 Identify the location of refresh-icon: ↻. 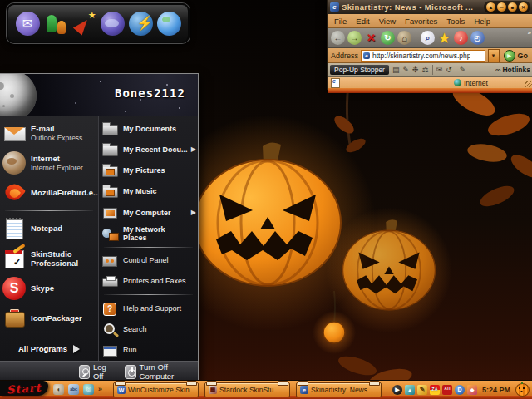
(387, 38).